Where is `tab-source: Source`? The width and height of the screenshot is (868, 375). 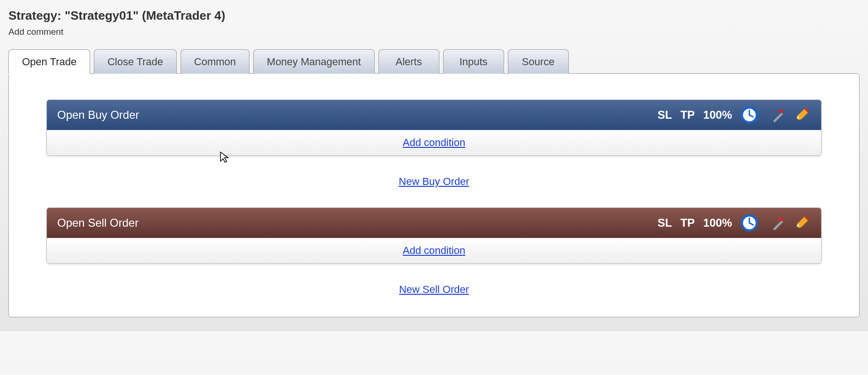
tab-source: Source is located at coordinates (538, 61).